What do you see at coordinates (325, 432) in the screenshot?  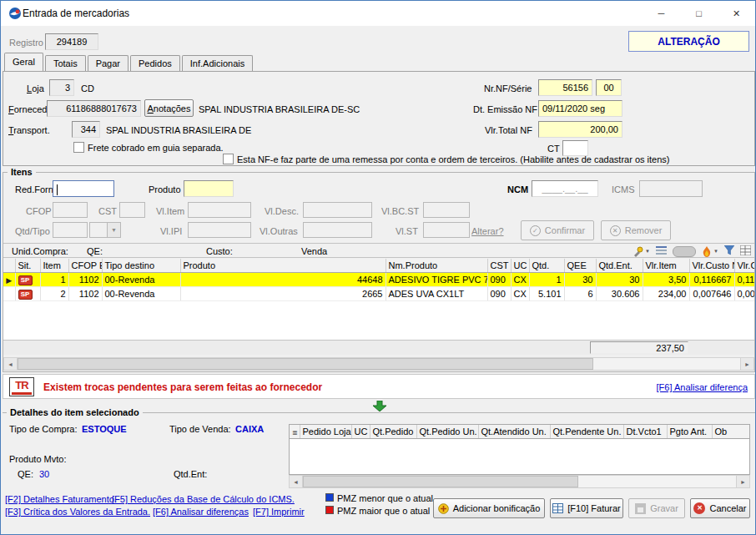 I see `col-pedido-loja: Pedido Loja` at bounding box center [325, 432].